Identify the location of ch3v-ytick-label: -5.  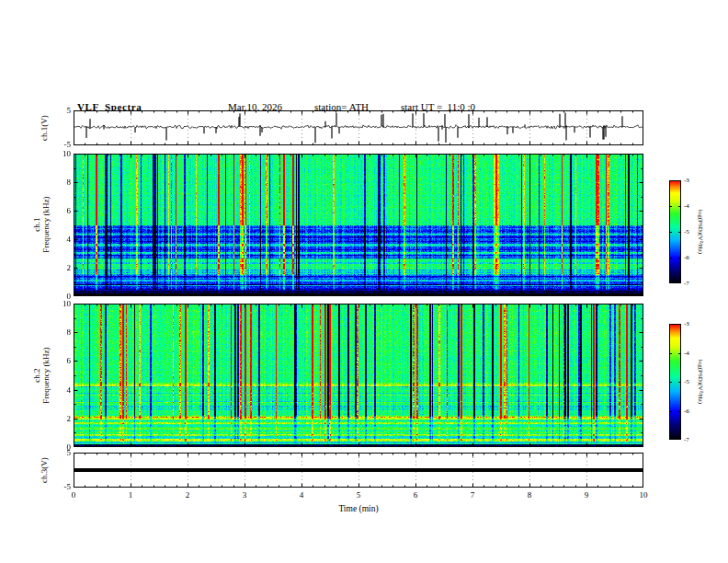
(63, 488).